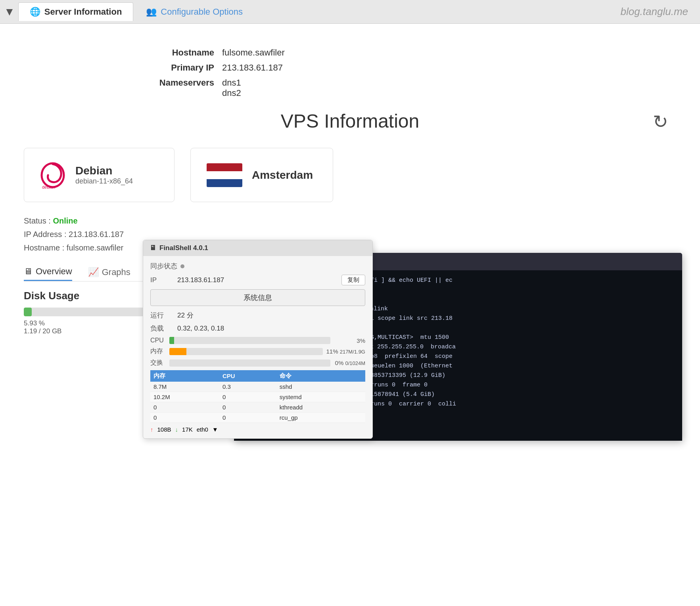  What do you see at coordinates (282, 175) in the screenshot?
I see `location-name: Amsterdam` at bounding box center [282, 175].